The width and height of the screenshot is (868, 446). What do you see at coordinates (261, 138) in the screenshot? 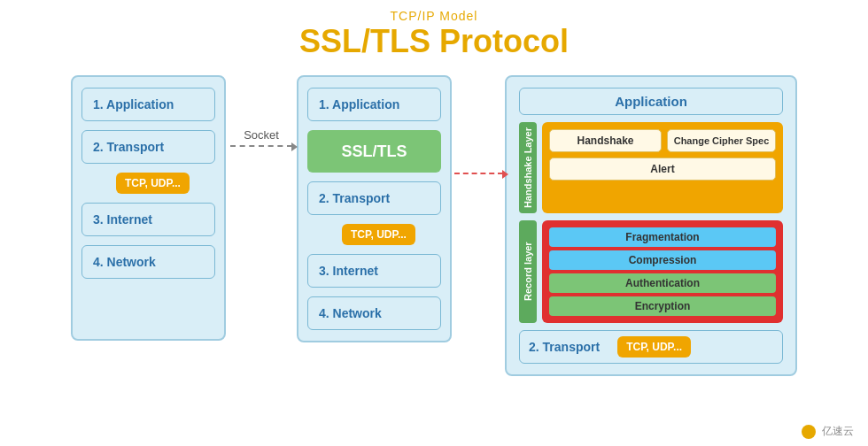
I see `socket-area: Socket` at bounding box center [261, 138].